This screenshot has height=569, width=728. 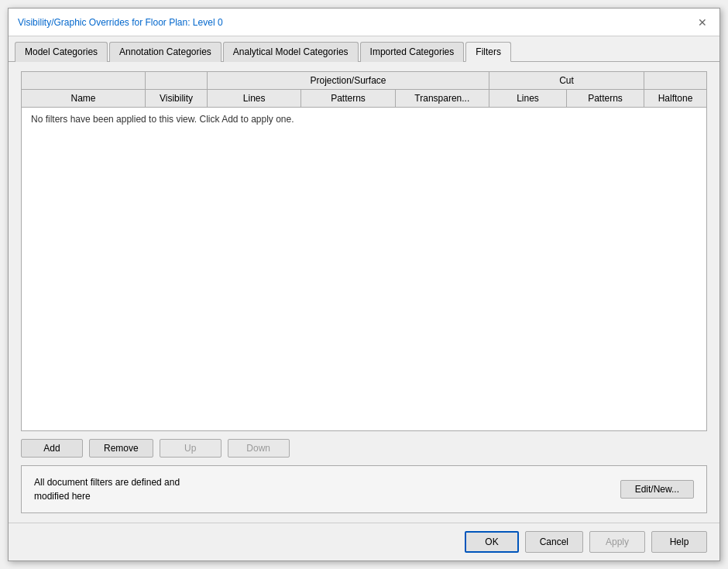 What do you see at coordinates (675, 81) in the screenshot?
I see `th-halftone-label` at bounding box center [675, 81].